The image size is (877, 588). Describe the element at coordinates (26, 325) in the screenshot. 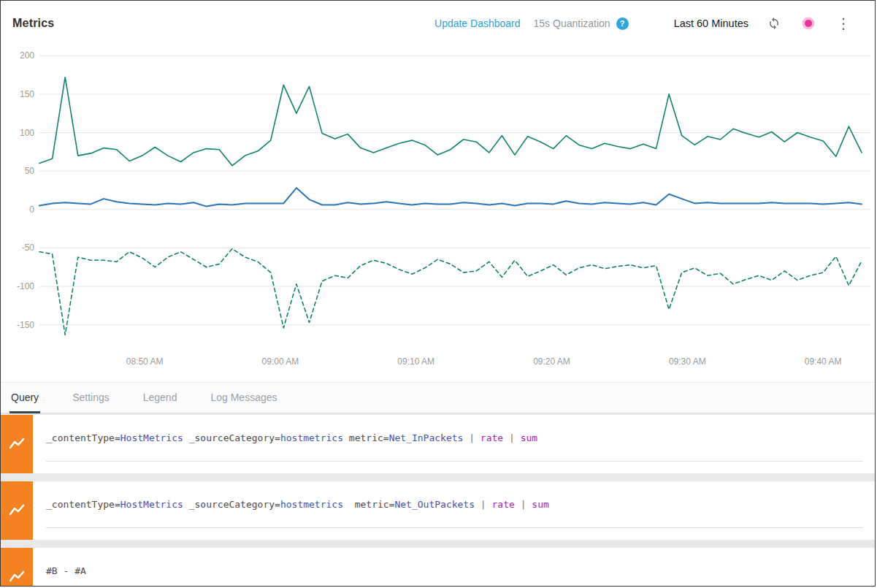

I see `svg-text: -150` at that location.